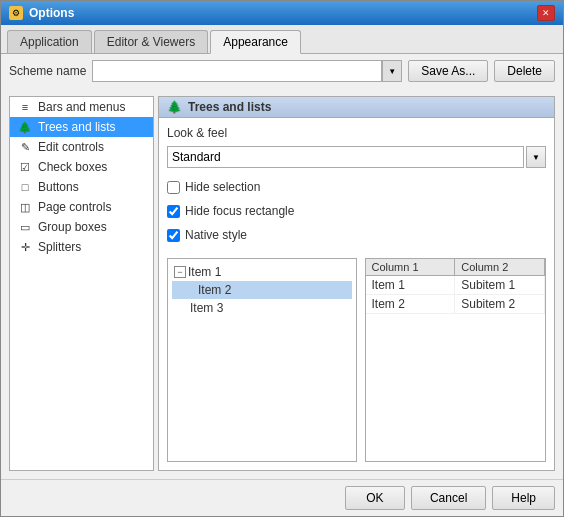 This screenshot has height=517, width=564. What do you see at coordinates (456, 268) in the screenshot?
I see `list-header: Column 1 Column 2` at bounding box center [456, 268].